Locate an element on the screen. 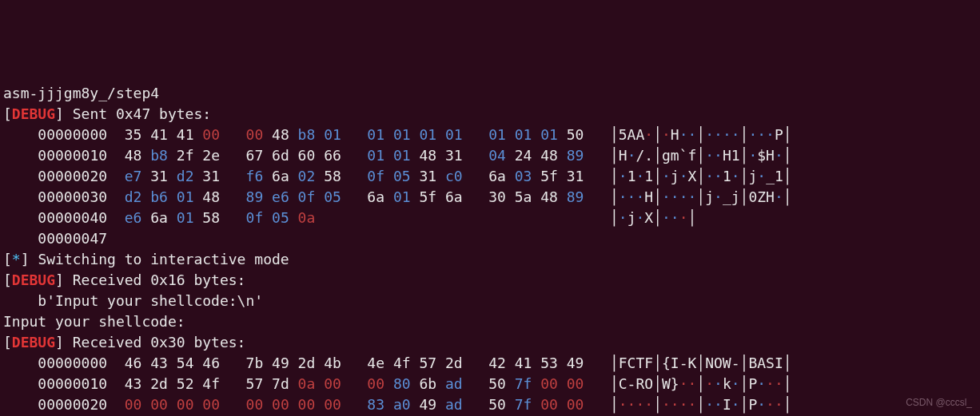 Image resolution: width=980 pixels, height=416 pixels. hex-row: 00000030 d2 b6 01 48 89 e6 0f 05 6a 01 5… is located at coordinates (490, 197).